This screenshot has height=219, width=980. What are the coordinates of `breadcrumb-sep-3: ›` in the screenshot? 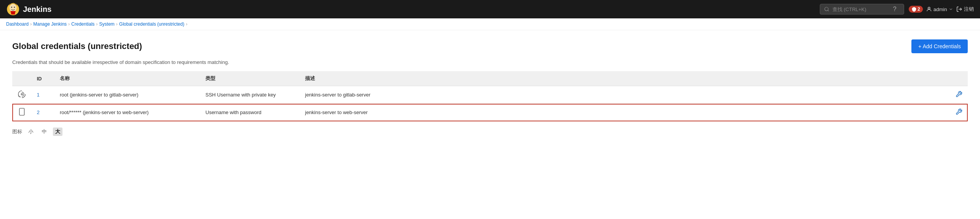 It's located at (97, 24).